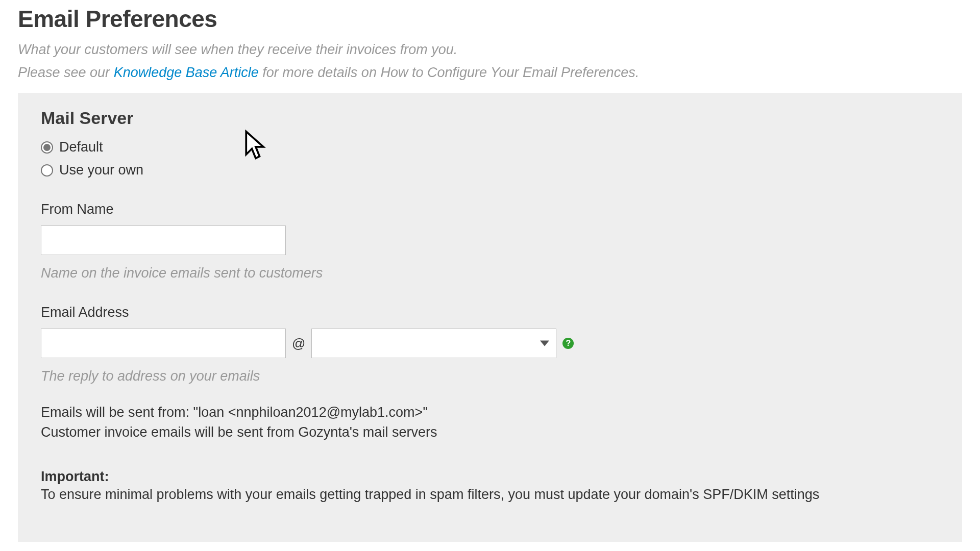 Image resolution: width=980 pixels, height=551 pixels. What do you see at coordinates (490, 209) in the screenshot?
I see `from-name-label: From Name` at bounding box center [490, 209].